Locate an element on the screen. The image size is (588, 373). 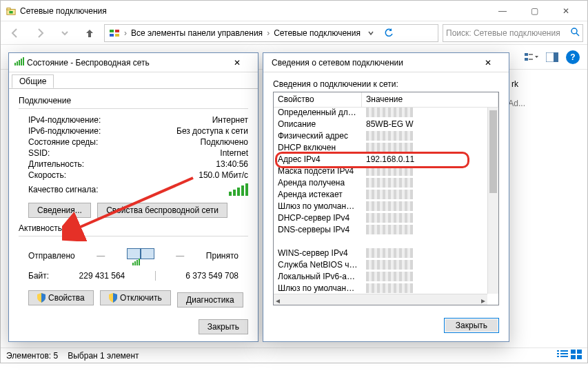
activity-monitors-icon is located at coordinates (141, 256).